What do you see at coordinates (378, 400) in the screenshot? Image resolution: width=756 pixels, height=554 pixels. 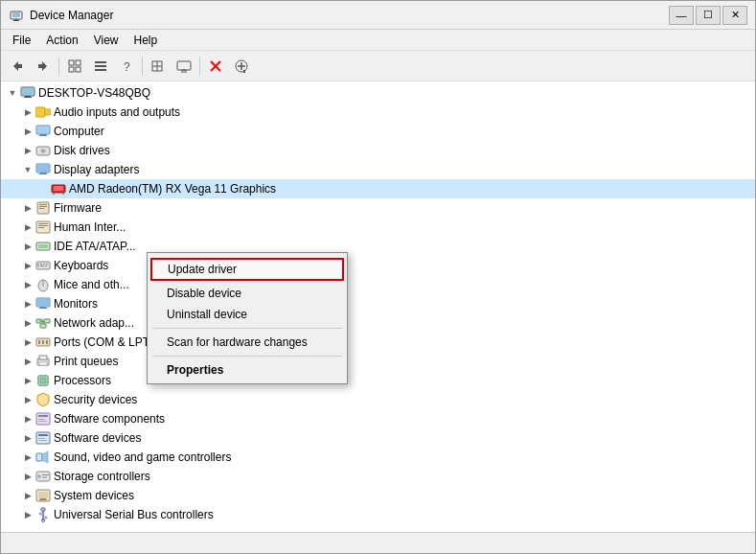 I see `tree-security: ▶ Security devices` at bounding box center [378, 400].